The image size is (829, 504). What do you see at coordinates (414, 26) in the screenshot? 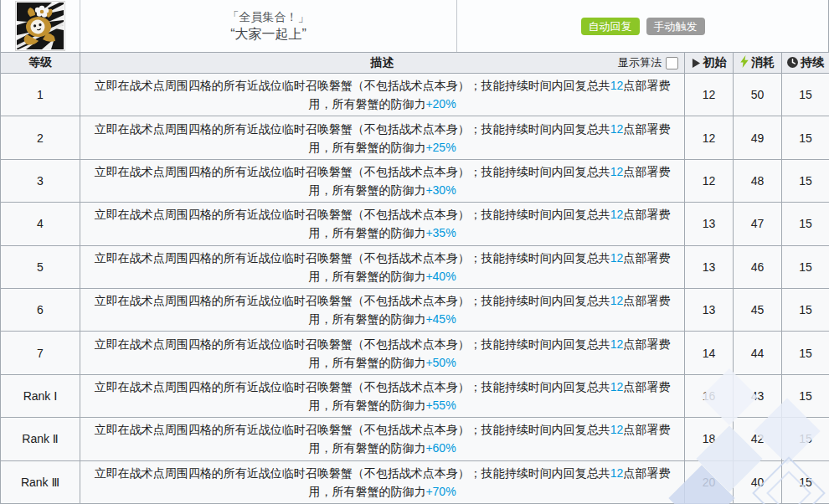
I see `skill-header: 「全員集合！」 “大家一起上” 自动回复 手动触发` at bounding box center [414, 26].